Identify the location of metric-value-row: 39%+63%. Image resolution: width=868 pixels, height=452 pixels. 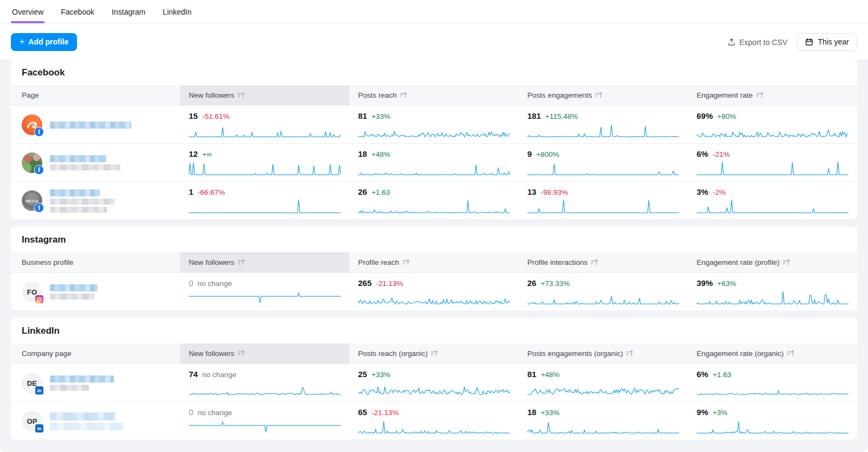
(773, 283).